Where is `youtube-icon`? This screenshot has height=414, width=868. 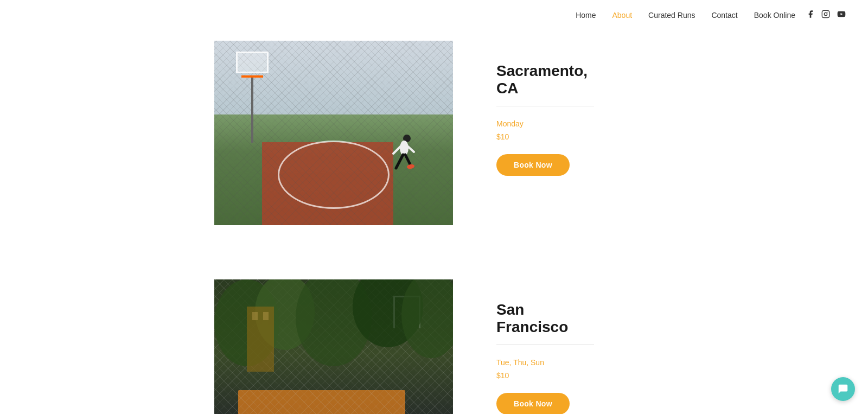 youtube-icon is located at coordinates (841, 15).